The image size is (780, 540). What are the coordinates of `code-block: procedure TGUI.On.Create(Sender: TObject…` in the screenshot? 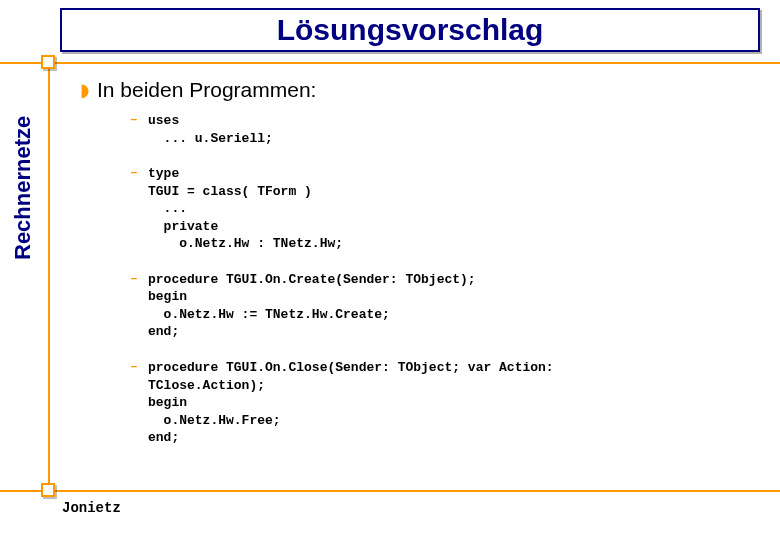 It's located at (312, 306).